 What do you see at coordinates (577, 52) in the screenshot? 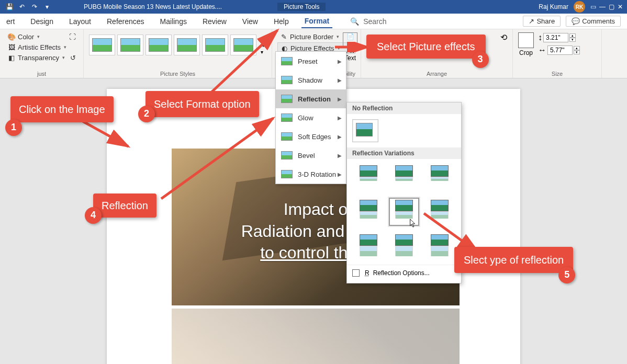
I see `width-down: ▾` at bounding box center [577, 52].